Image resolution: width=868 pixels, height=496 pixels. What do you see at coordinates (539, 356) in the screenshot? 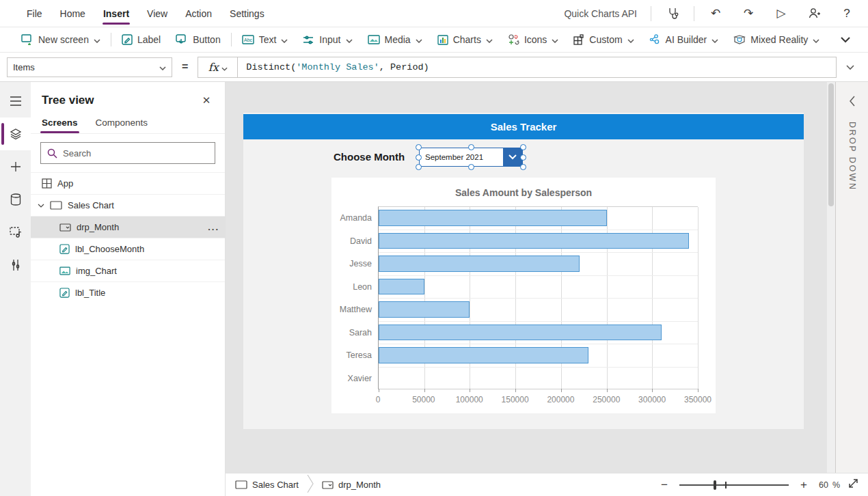
I see `chart-row: Teresa` at bounding box center [539, 356].